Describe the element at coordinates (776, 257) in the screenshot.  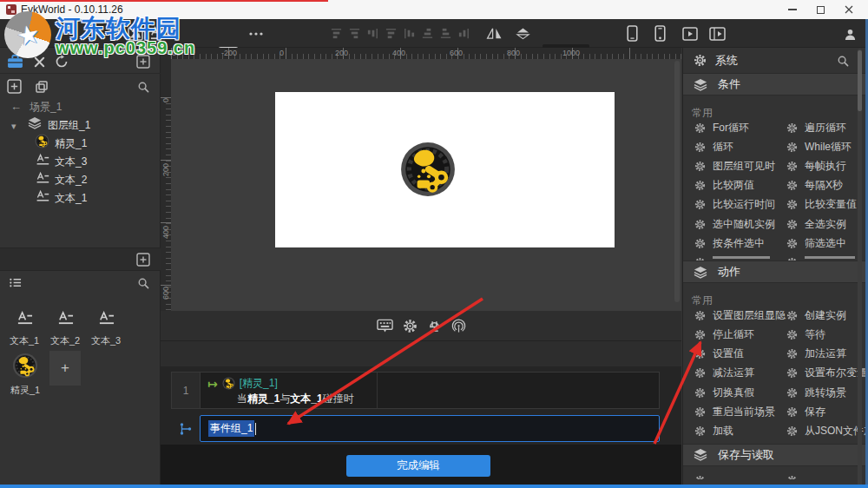
I see `clipped-condition-row` at that location.